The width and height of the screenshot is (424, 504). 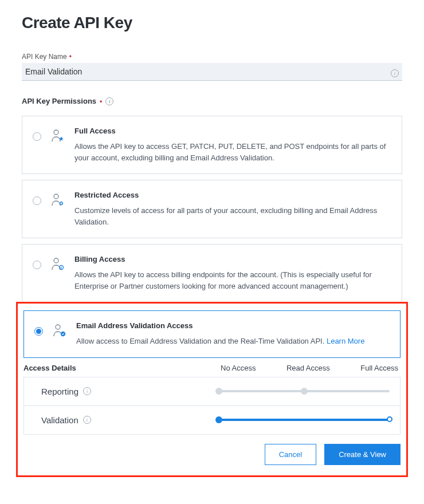 I want to click on page-title: Create API Key, so click(x=212, y=23).